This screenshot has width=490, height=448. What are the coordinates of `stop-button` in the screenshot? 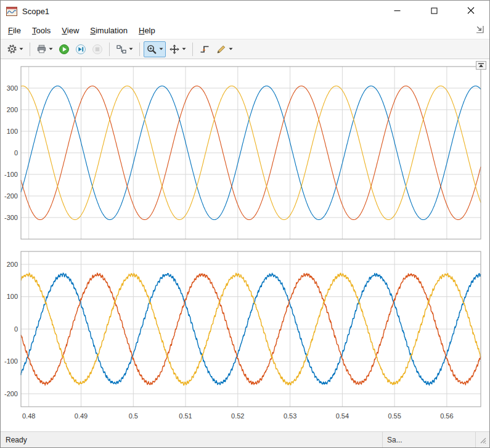 It's located at (97, 49).